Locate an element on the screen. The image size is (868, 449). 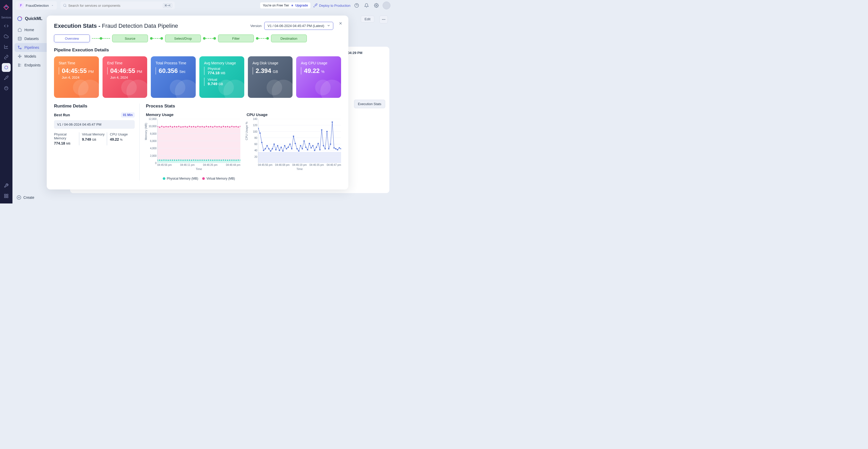
icon-rail: Services is located at coordinates (6, 102).